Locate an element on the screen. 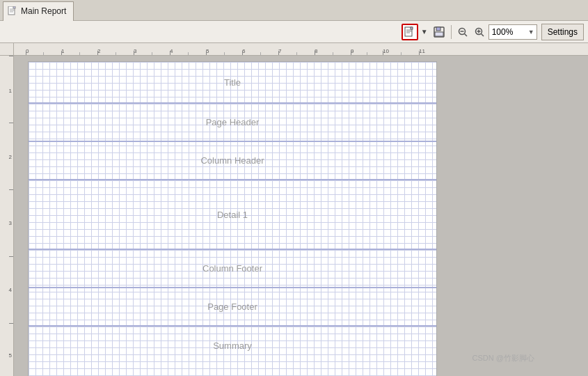 Image resolution: width=588 pixels, height=376 pixels. save-button is located at coordinates (439, 32).